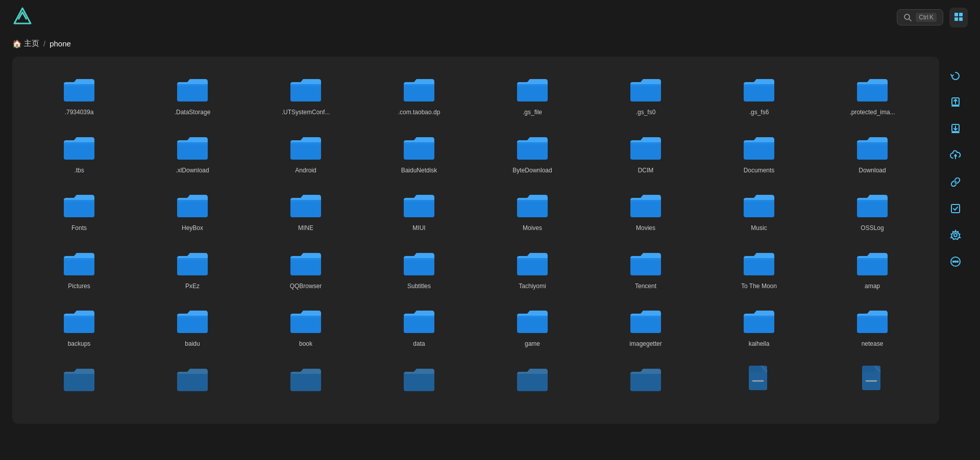  I want to click on file-item: .tbs, so click(79, 154).